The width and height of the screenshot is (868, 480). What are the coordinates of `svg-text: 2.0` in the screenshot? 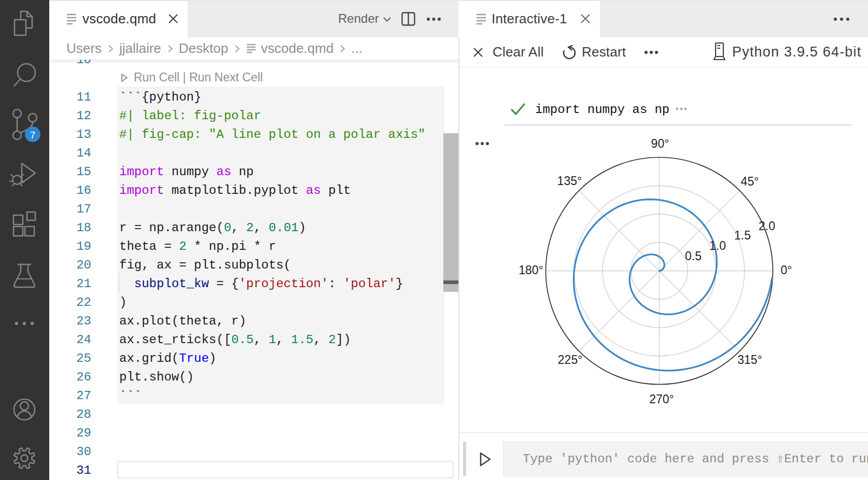 It's located at (767, 226).